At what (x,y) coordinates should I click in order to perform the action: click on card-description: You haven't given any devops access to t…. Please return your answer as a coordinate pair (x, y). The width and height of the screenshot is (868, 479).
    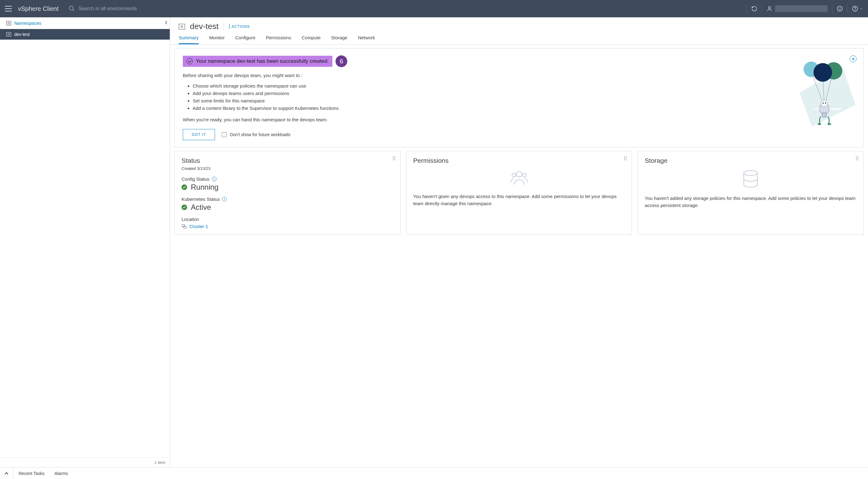
    Looking at the image, I should click on (519, 200).